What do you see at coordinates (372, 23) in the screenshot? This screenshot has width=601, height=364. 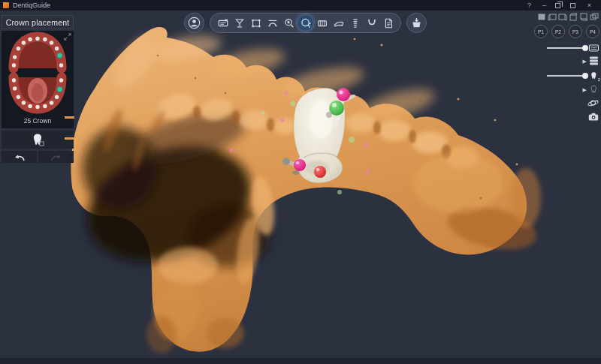 I see `dental-arch-icon` at bounding box center [372, 23].